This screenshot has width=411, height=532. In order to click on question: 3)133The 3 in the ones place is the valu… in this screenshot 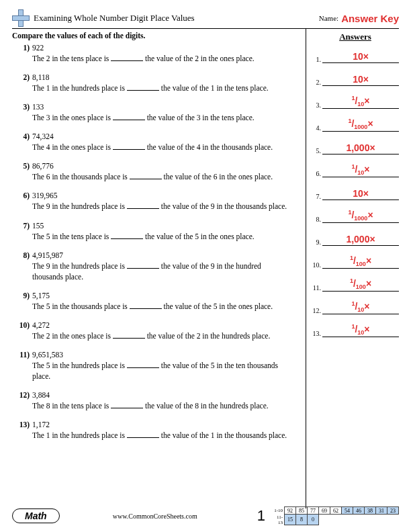, I will do `click(157, 113)`.